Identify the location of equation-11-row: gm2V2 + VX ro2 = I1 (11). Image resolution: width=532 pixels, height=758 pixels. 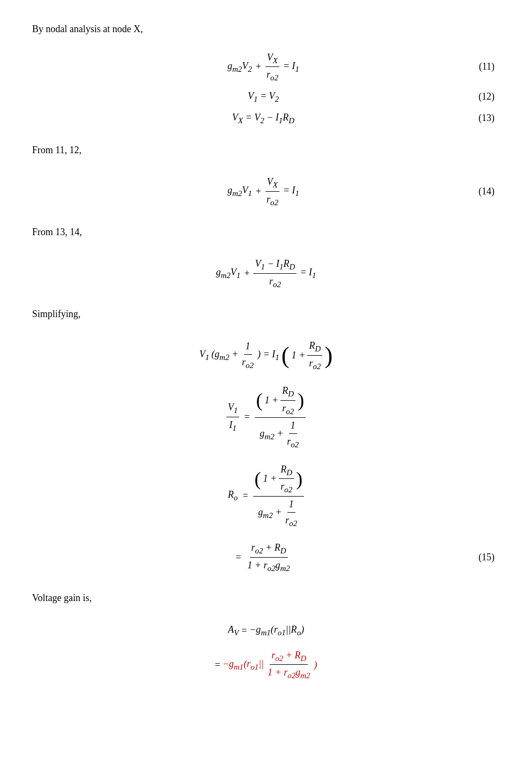
(266, 67).